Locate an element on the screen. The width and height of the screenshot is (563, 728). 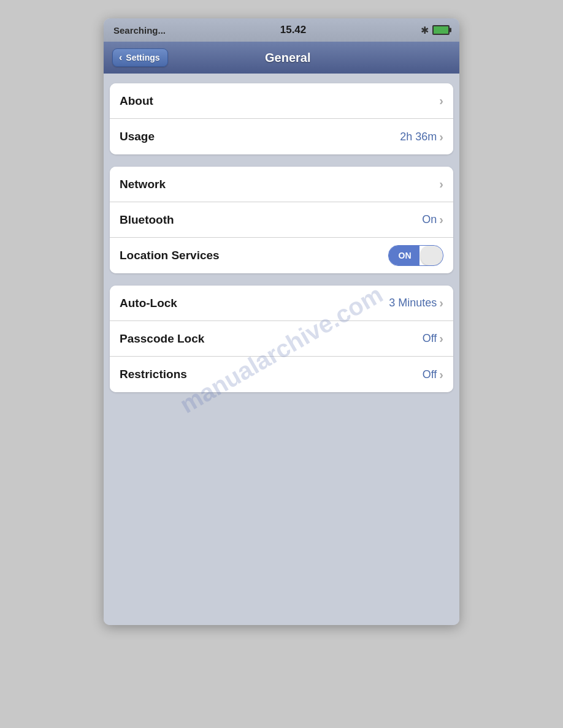
network-label: Network is located at coordinates (142, 184).